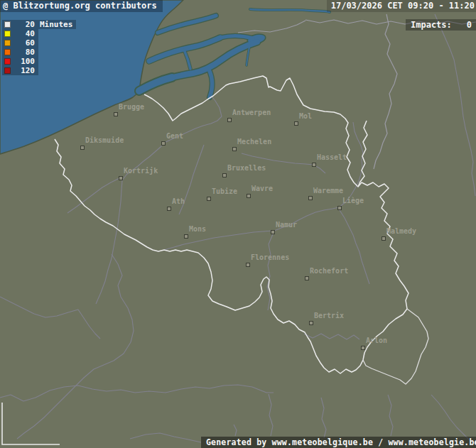 This screenshot has width=476, height=448. What do you see at coordinates (225, 175) in the screenshot?
I see `city-marker-bruxelles` at bounding box center [225, 175].